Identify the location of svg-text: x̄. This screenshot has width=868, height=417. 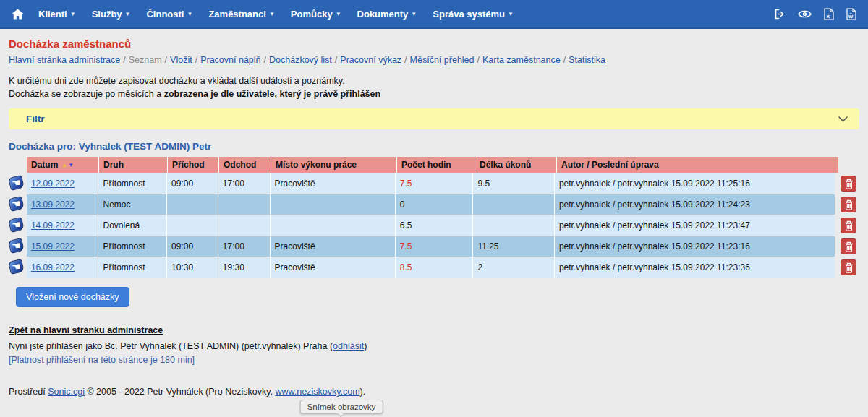
(829, 16).